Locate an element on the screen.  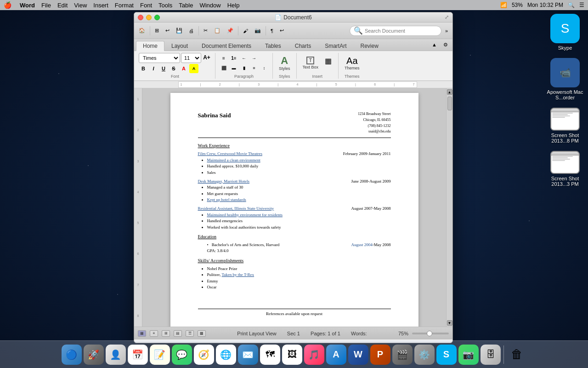
line-spacing-btn: ↕ is located at coordinates (264, 68).